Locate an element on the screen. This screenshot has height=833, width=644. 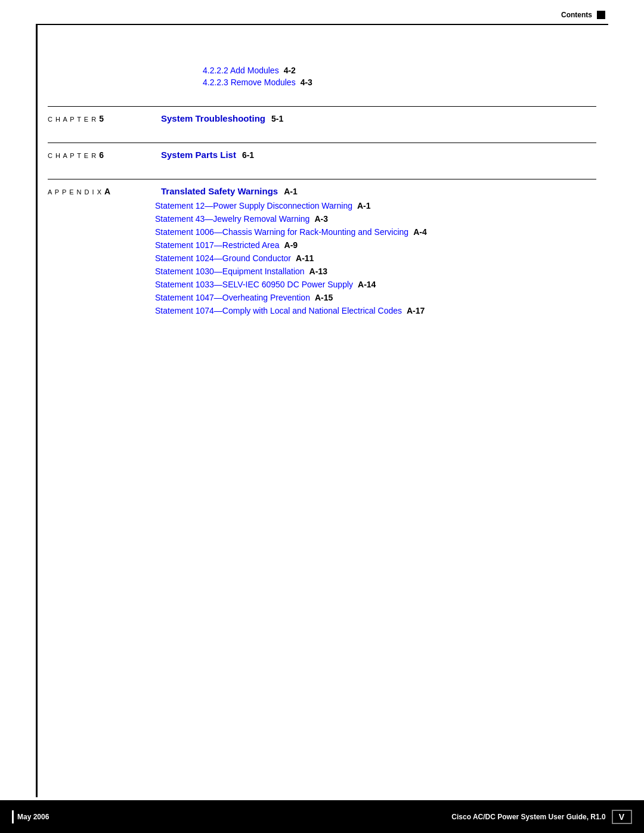
stmt1047-link: Statement 1047—Overheating Prevention is located at coordinates (233, 298).